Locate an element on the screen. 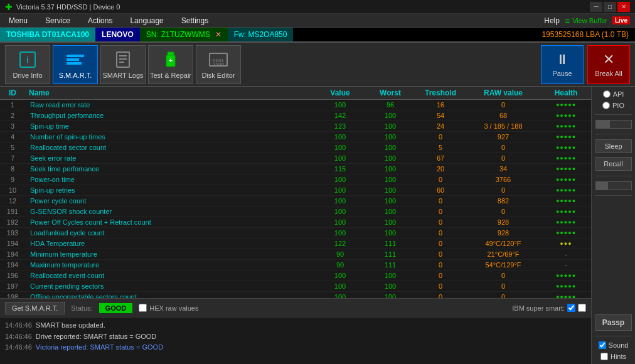 The height and width of the screenshot is (364, 635). cell-raw: 928 is located at coordinates (503, 233).